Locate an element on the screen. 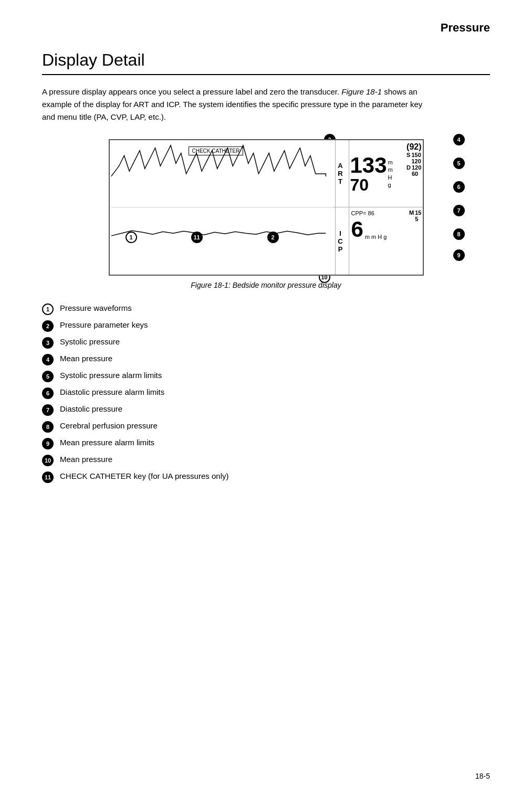  legend-num-1: 1 is located at coordinates (48, 309).